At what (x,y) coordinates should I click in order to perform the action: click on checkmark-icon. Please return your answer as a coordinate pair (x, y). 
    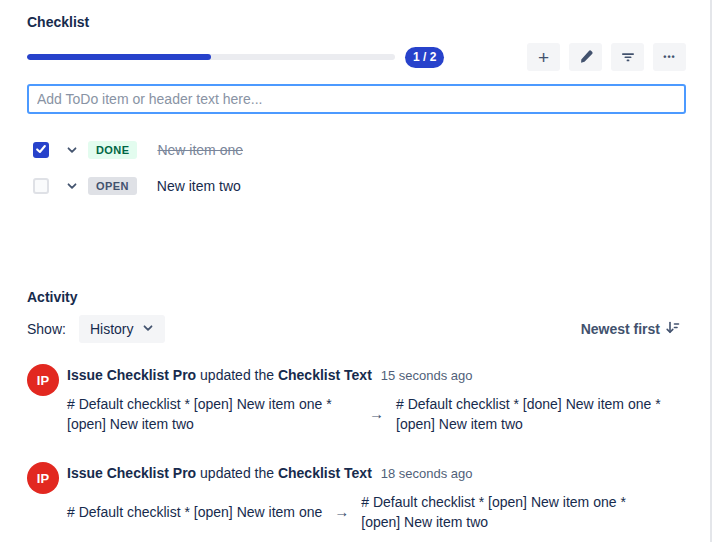
    Looking at the image, I should click on (41, 150).